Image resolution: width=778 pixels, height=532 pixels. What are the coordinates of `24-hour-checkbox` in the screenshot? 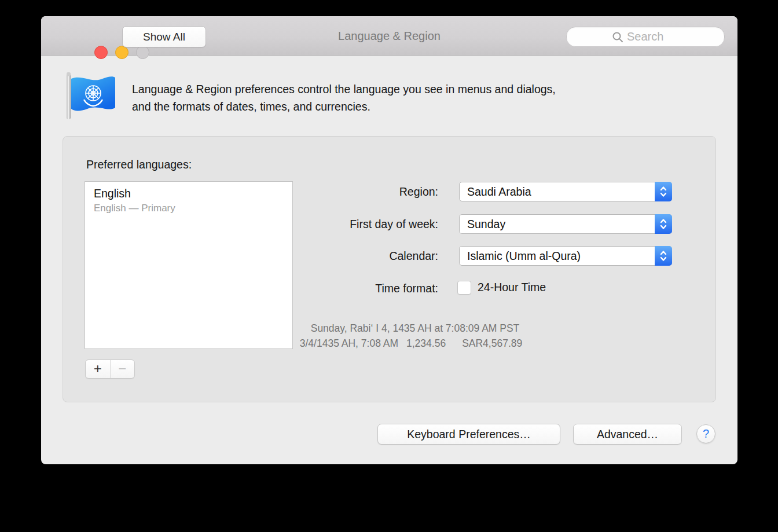 It's located at (464, 288).